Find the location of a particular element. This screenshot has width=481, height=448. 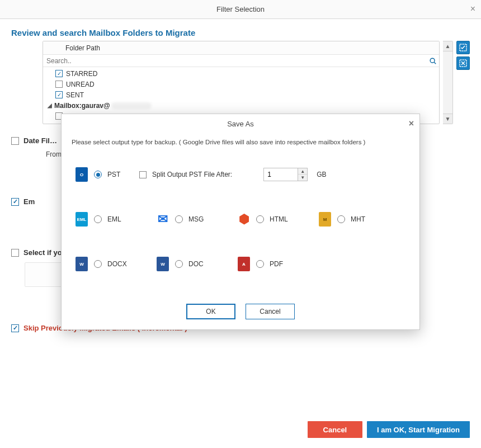

spinner-down-icon: ▼ is located at coordinates (303, 178).